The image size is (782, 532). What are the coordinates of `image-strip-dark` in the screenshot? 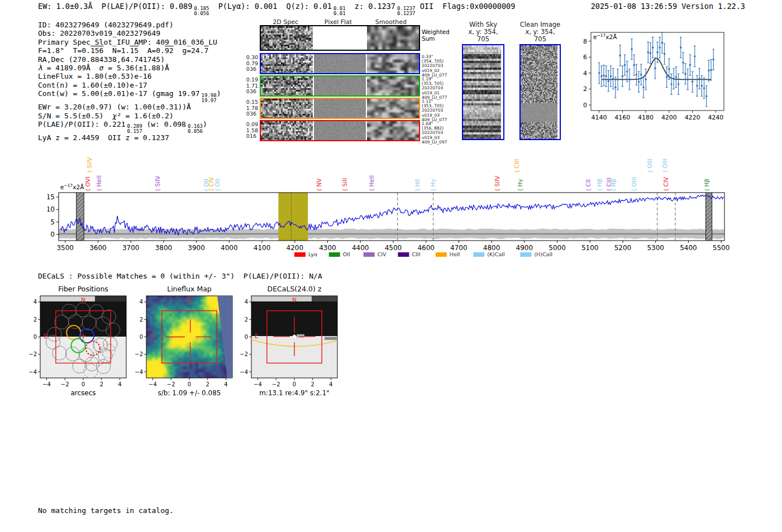 It's located at (325, 299).